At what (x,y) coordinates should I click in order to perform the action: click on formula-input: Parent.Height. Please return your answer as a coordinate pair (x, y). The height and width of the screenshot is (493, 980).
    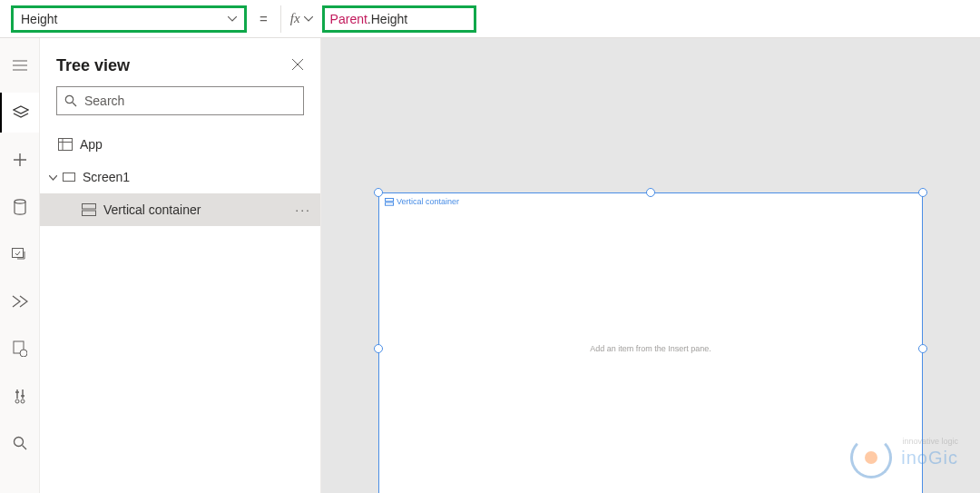
    Looking at the image, I should click on (399, 19).